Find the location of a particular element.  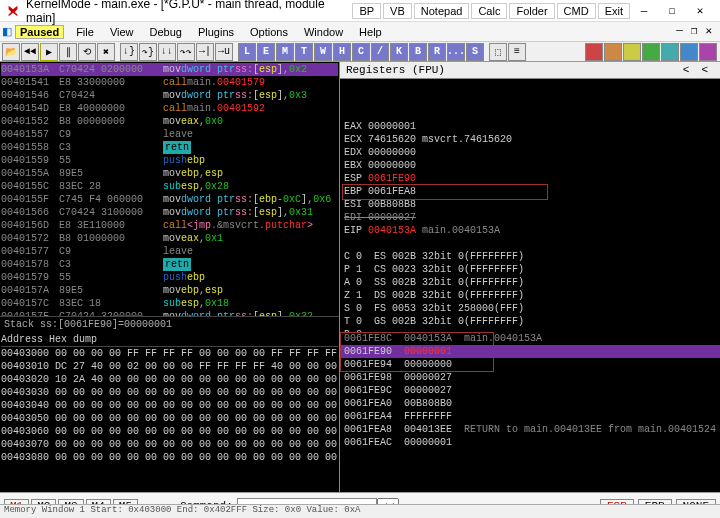

disasm-row: 0040155F C745 F4 060000 mov dword ptr ss… is located at coordinates (170, 200).